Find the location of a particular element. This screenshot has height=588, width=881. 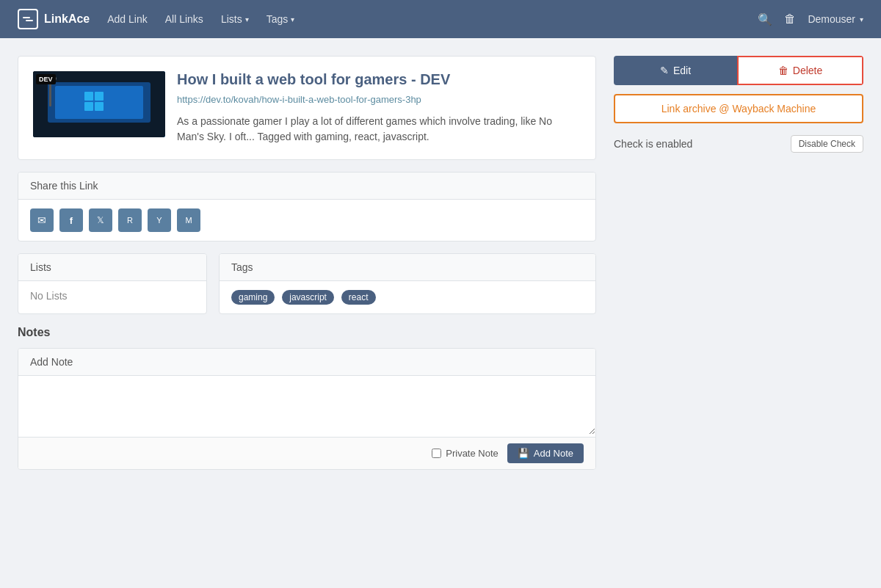

twitter-icon: 𝕏 is located at coordinates (101, 220).